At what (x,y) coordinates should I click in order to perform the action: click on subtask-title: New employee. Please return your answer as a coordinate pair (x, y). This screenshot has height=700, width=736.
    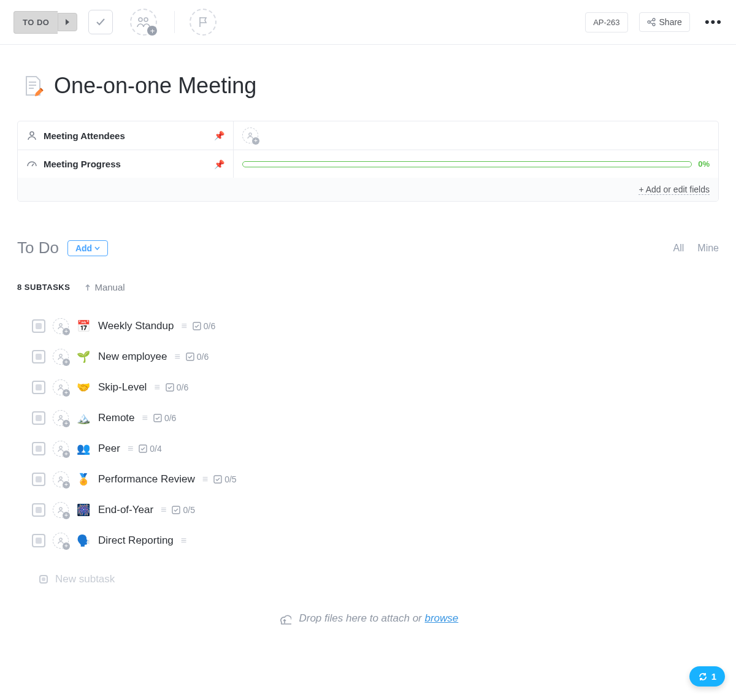
    Looking at the image, I should click on (132, 357).